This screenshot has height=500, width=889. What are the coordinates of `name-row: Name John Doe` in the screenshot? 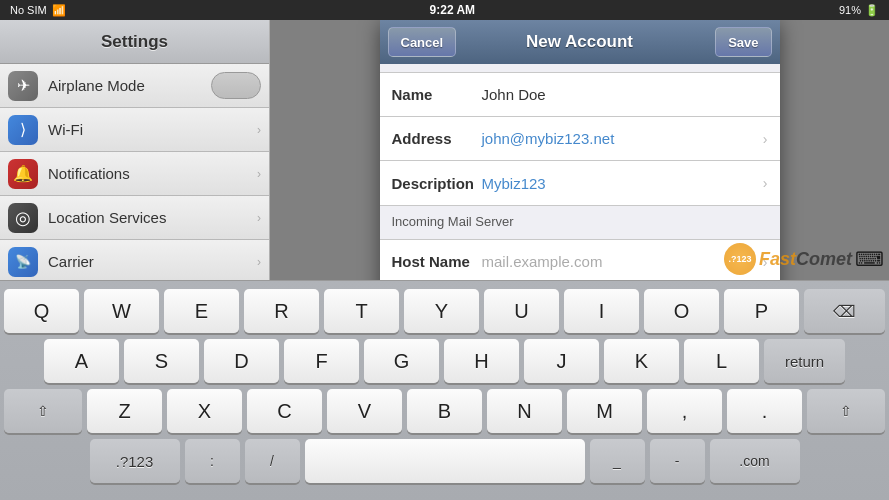 It's located at (580, 95).